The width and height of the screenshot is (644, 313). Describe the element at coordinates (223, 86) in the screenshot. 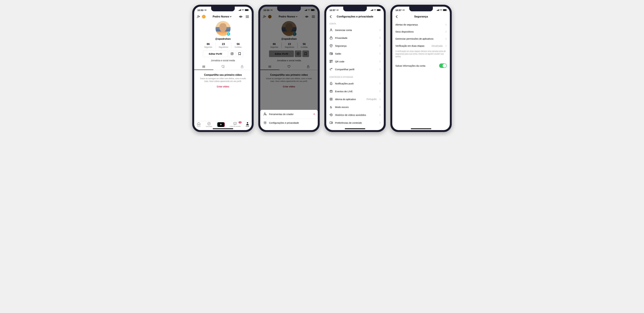

I see `create-video-link: Criar vídeo` at that location.